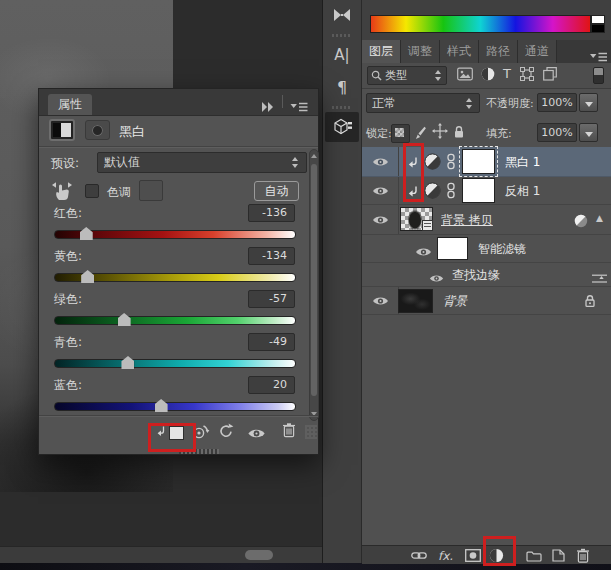 This screenshot has height=570, width=611. Describe the element at coordinates (420, 134) in the screenshot. I see `lock-pixels-icon` at that location.